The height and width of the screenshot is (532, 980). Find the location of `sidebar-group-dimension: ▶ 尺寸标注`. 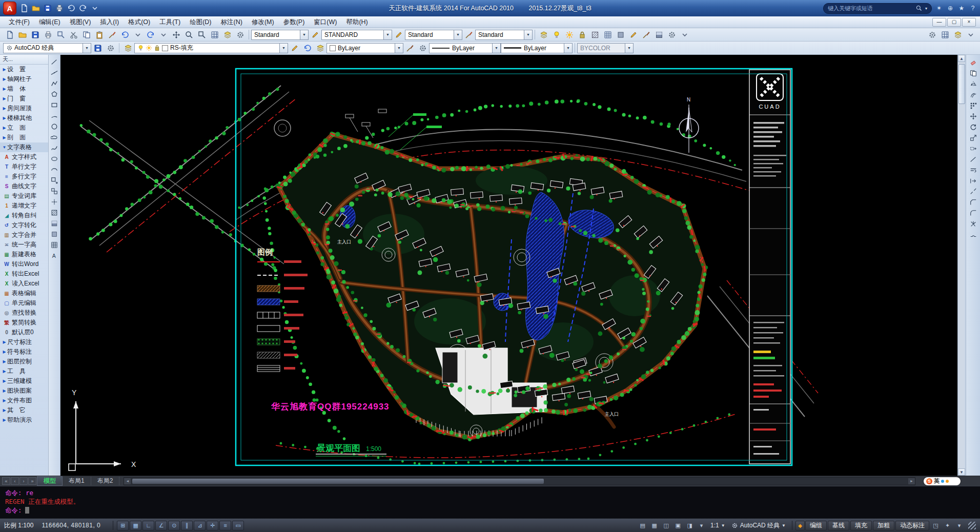

sidebar-group-dimension: ▶ 尺寸标注 is located at coordinates (24, 342).